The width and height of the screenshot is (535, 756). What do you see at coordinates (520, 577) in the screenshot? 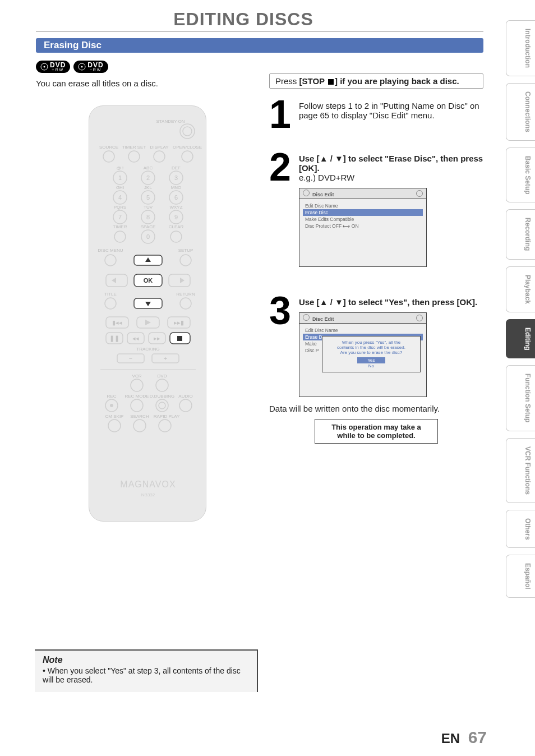
I see `tab-espanol: Español` at bounding box center [520, 577].